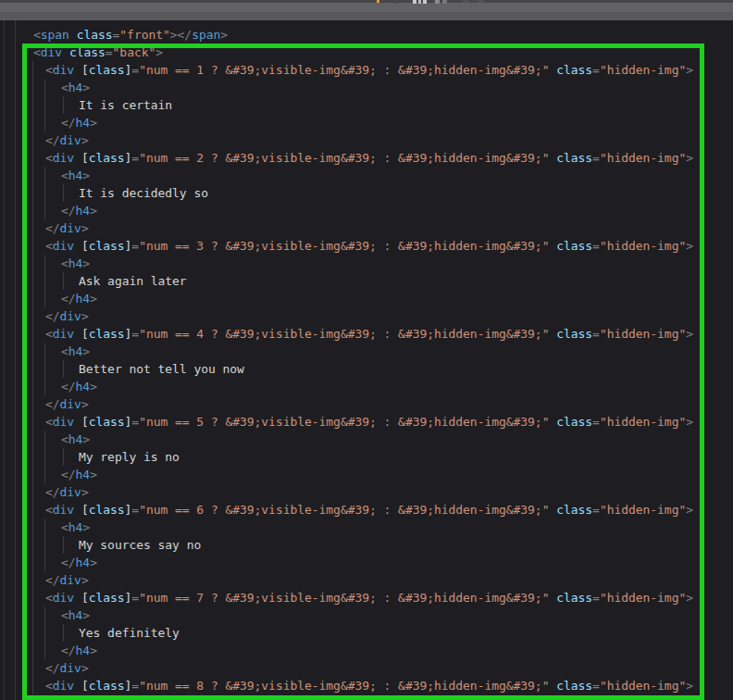 The width and height of the screenshot is (733, 700). Describe the element at coordinates (85, 246) in the screenshot. I see `code-token: [` at that location.